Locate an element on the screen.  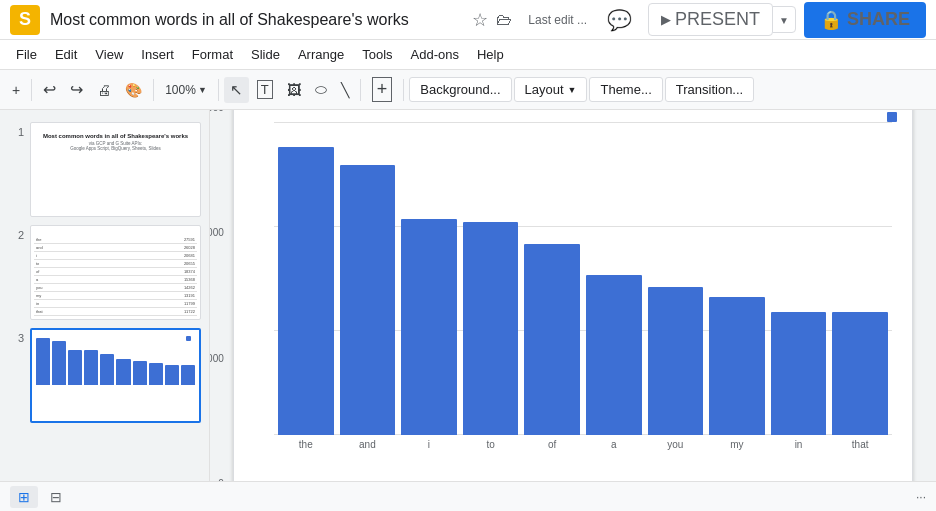
bar-col-that is located at coordinates (860, 278).